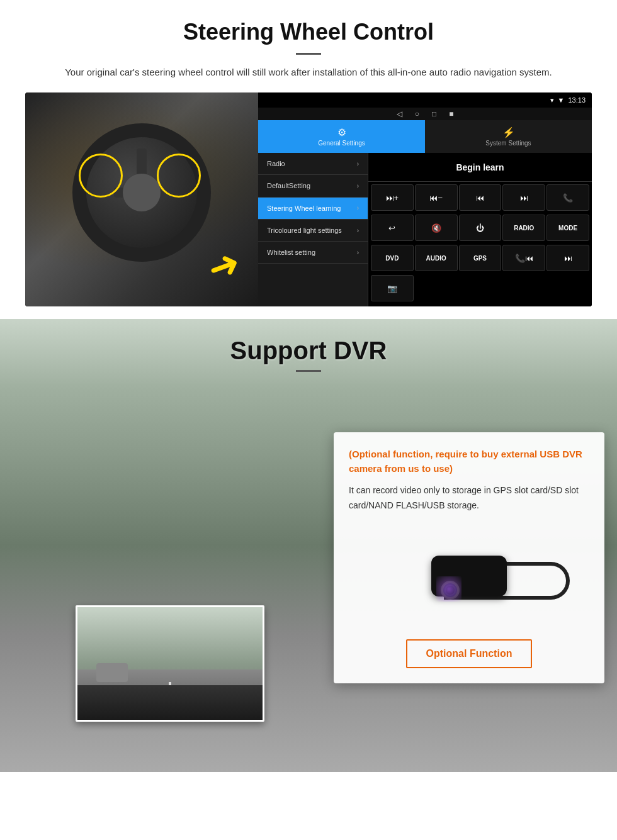 The height and width of the screenshot is (840, 617). Describe the element at coordinates (425, 137) in the screenshot. I see `android-tabs: ⚙ General Settings ⚡ System Settings` at that location.